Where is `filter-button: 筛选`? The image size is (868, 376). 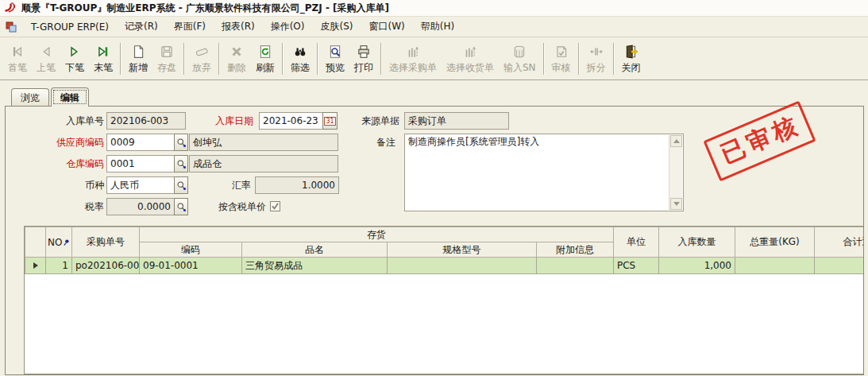 filter-button: 筛选 is located at coordinates (300, 59).